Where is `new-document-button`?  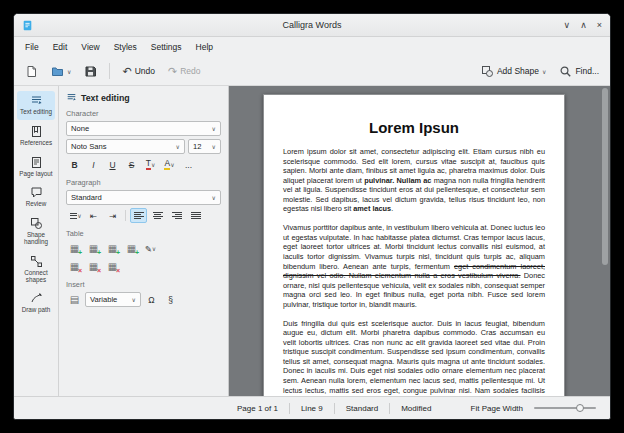
new-document-button is located at coordinates (32, 72).